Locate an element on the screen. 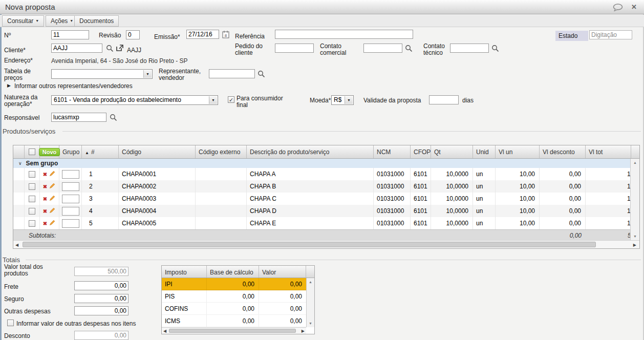  header-vl-desconto: Vl desconto is located at coordinates (563, 152).